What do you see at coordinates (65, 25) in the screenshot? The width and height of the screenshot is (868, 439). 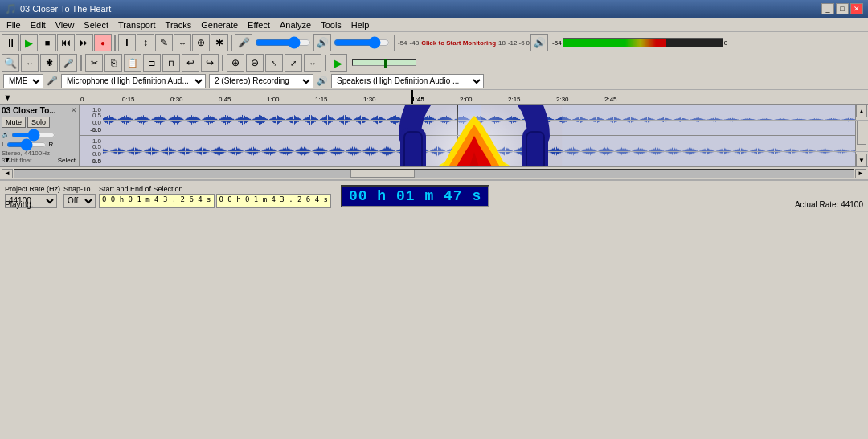 I see `menu-view: View` at bounding box center [65, 25].